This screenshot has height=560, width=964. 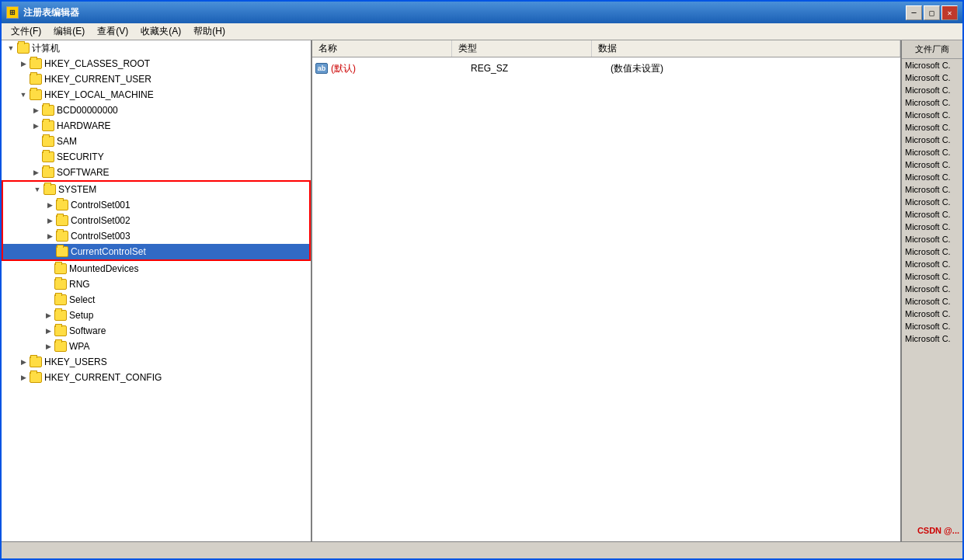 What do you see at coordinates (932, 202) in the screenshot?
I see `right-panel-items: Microsoft C. Microsoft C. Microsoft C. M…` at bounding box center [932, 202].